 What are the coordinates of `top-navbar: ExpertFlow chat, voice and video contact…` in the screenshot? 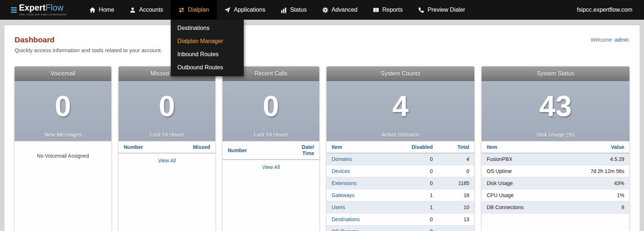 It's located at (322, 10).